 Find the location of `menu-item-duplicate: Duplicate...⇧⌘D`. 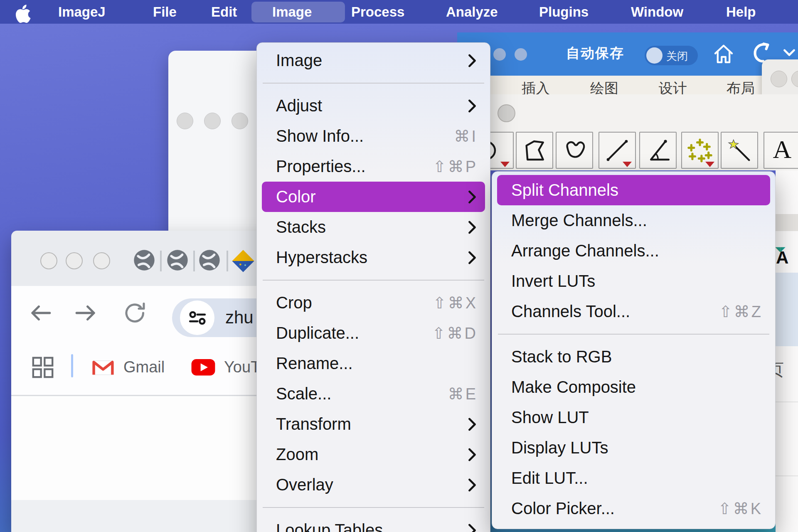

menu-item-duplicate: Duplicate...⇧⌘D is located at coordinates (373, 333).